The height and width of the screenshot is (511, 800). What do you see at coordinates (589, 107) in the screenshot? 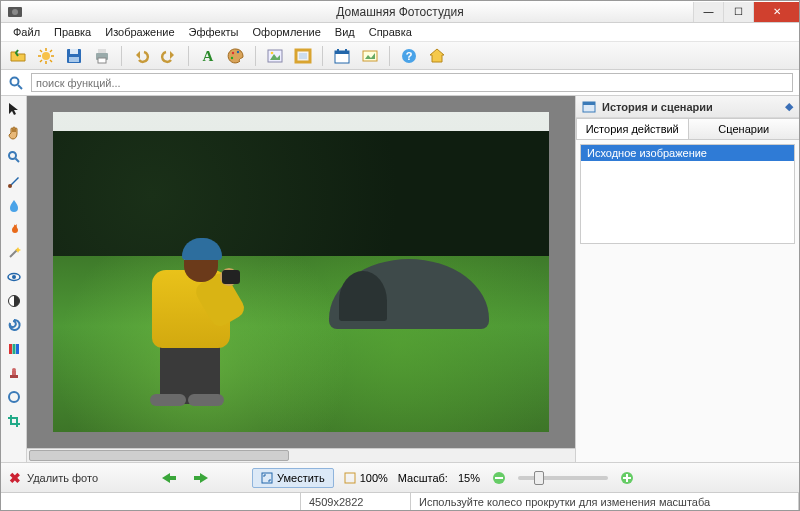
I see `panel-icon` at bounding box center [589, 107].